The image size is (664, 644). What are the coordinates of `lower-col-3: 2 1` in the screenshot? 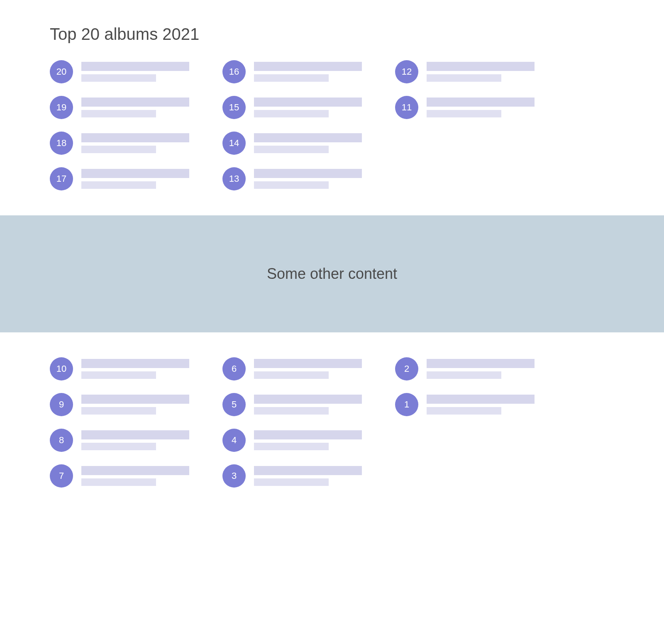 It's located at (465, 422).